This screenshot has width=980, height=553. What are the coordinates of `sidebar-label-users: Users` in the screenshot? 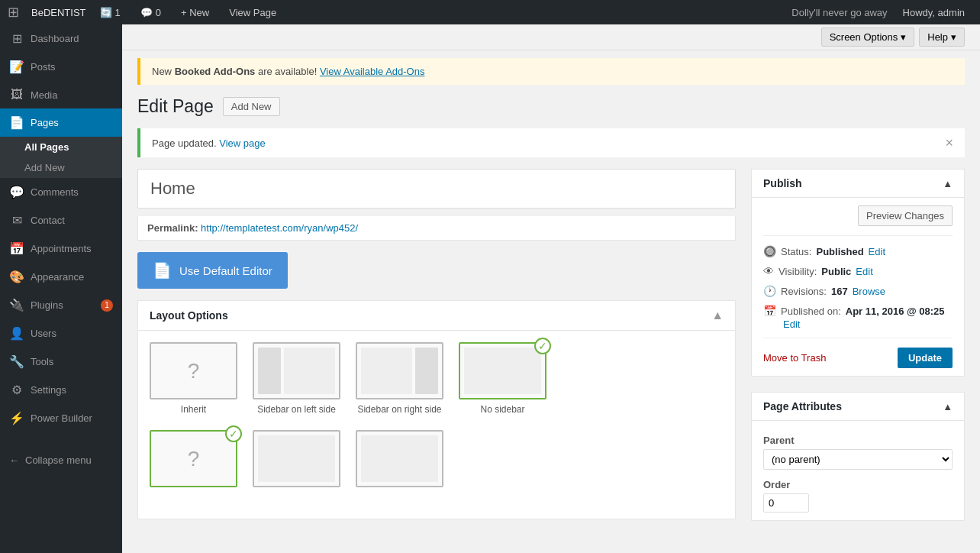 It's located at (44, 333).